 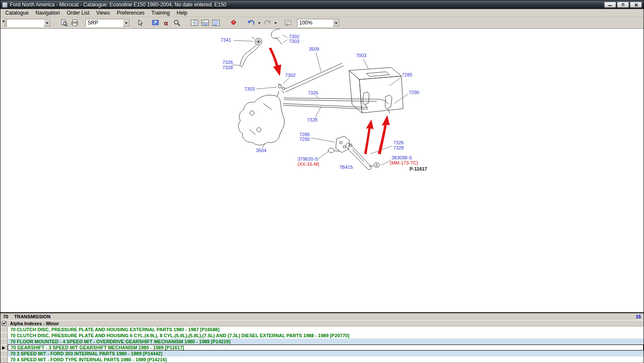 I want to click on menu-bar: CatalogueNavigationOrder ListViewsPrefer…, so click(x=322, y=13).